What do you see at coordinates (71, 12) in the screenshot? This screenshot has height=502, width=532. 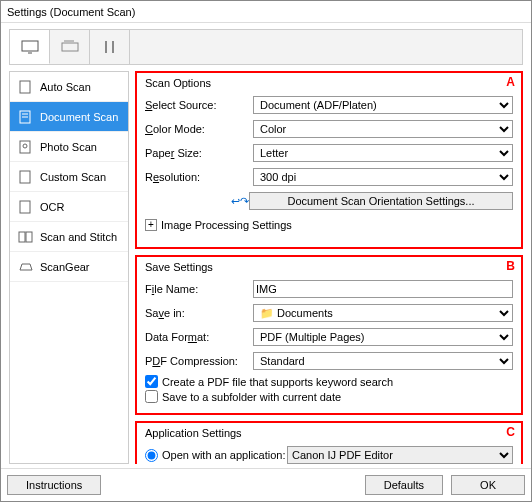 I see `window-title: Settings (Document Scan)` at bounding box center [71, 12].